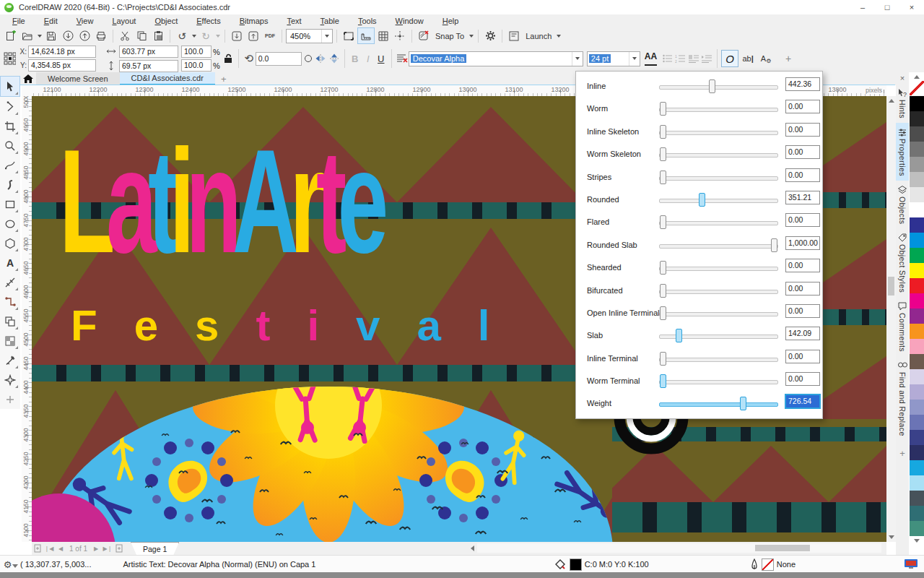  Describe the element at coordinates (803, 243) in the screenshot. I see `vf-value-rounded-slab: 1,000.00` at that location.